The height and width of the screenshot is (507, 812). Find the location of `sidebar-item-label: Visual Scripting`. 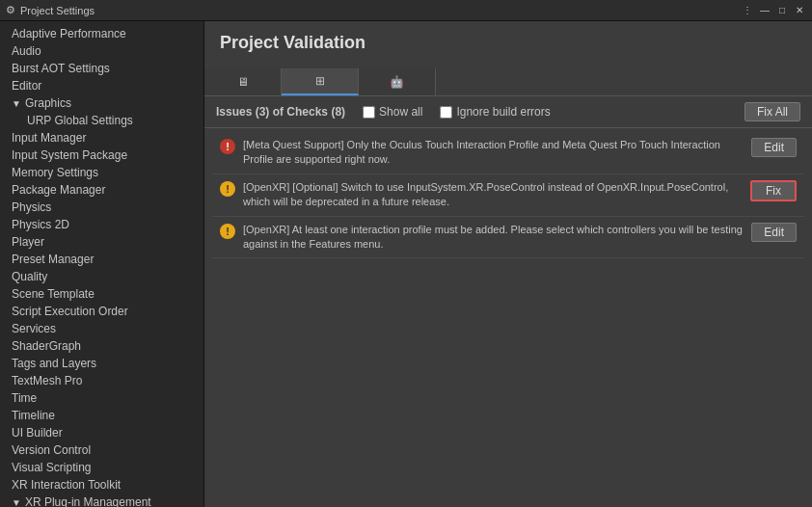

sidebar-item-label: Visual Scripting is located at coordinates (52, 467).